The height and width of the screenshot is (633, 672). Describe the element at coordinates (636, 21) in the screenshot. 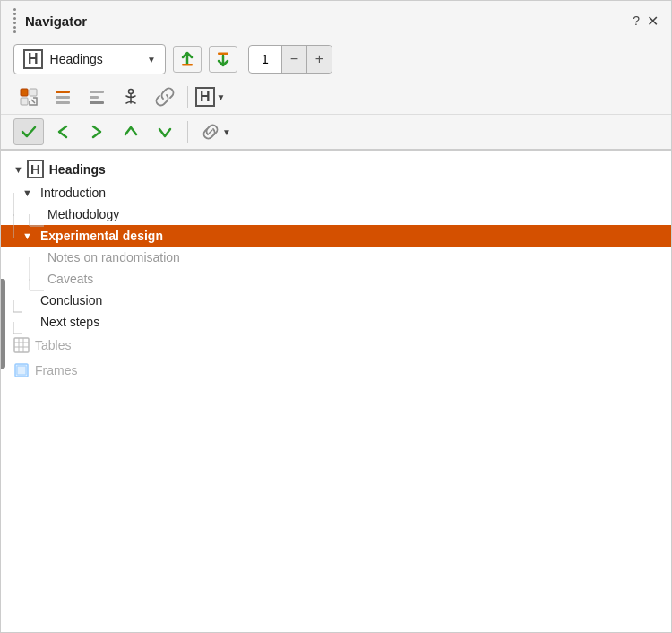

I see `help-button: ?` at that location.